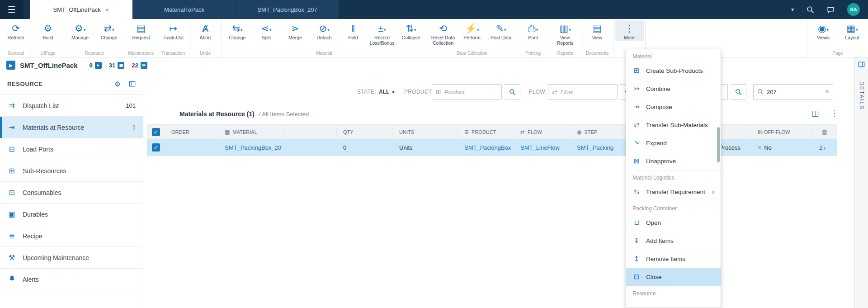  I want to click on menu-item-unapprove: ⊠ Unapprove, so click(674, 161).